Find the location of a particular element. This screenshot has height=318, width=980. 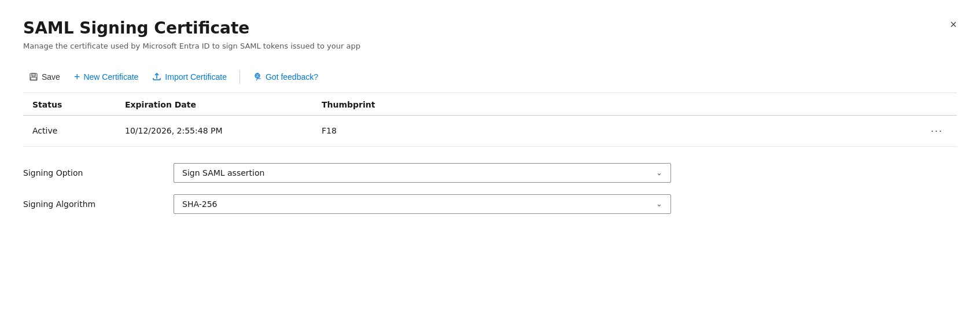

new-certificate-label: New Certificate is located at coordinates (111, 77).